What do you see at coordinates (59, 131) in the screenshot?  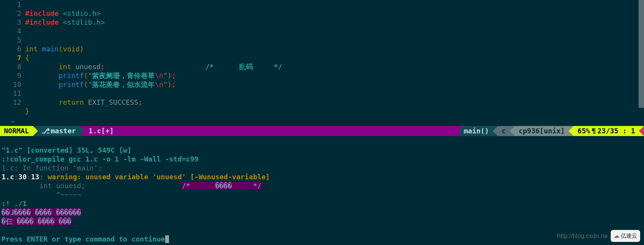 I see `git-branch-segment: master` at bounding box center [59, 131].